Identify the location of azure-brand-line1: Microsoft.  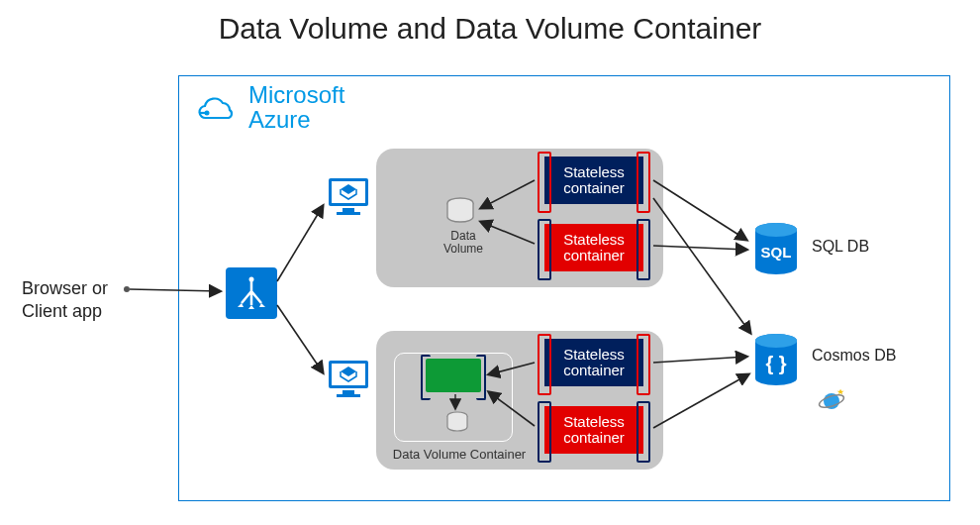
(297, 95).